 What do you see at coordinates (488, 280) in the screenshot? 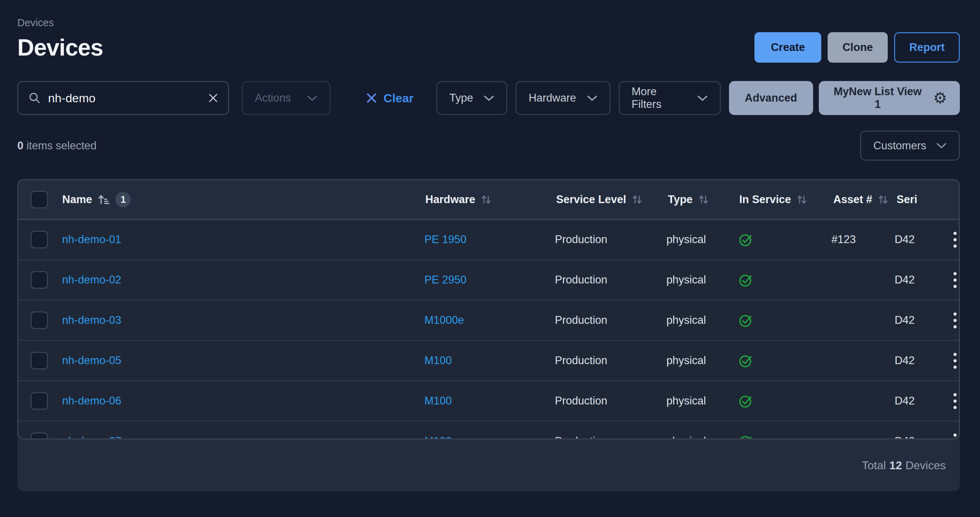
I see `table-row: nh-demo-02 PE 2950 Production physical D…` at bounding box center [488, 280].